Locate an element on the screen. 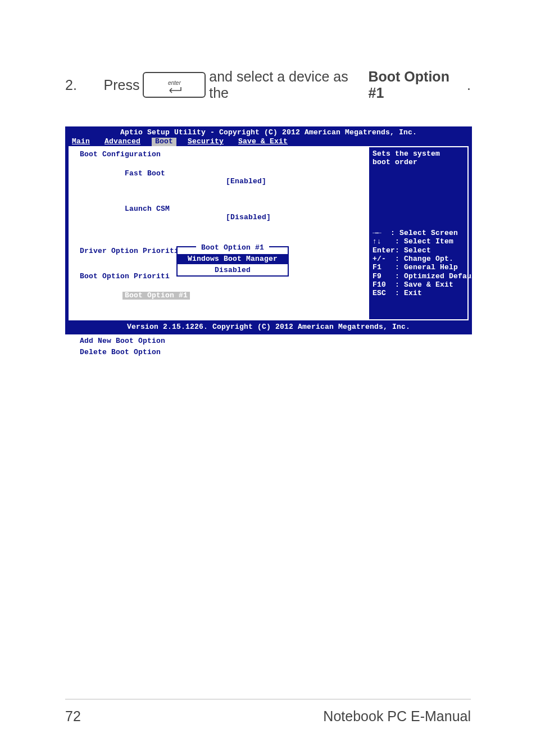  fast-boot-value: [Enabled] is located at coordinates (246, 182).